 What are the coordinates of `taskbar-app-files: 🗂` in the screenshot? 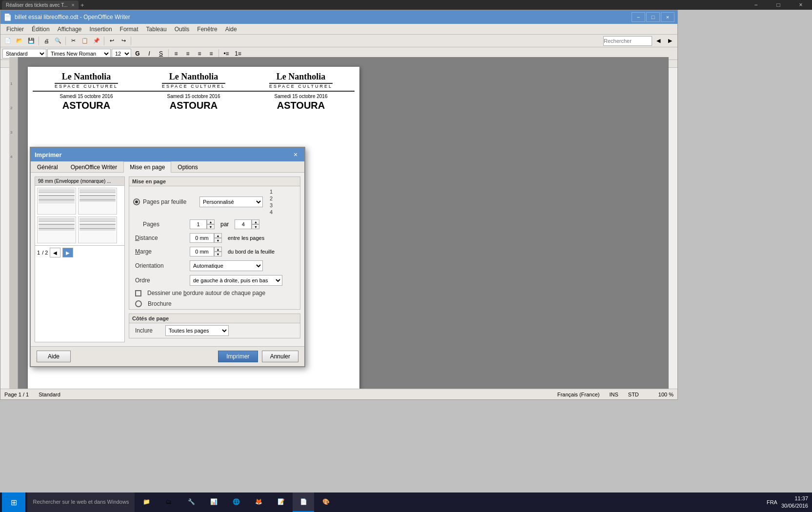 It's located at (169, 502).